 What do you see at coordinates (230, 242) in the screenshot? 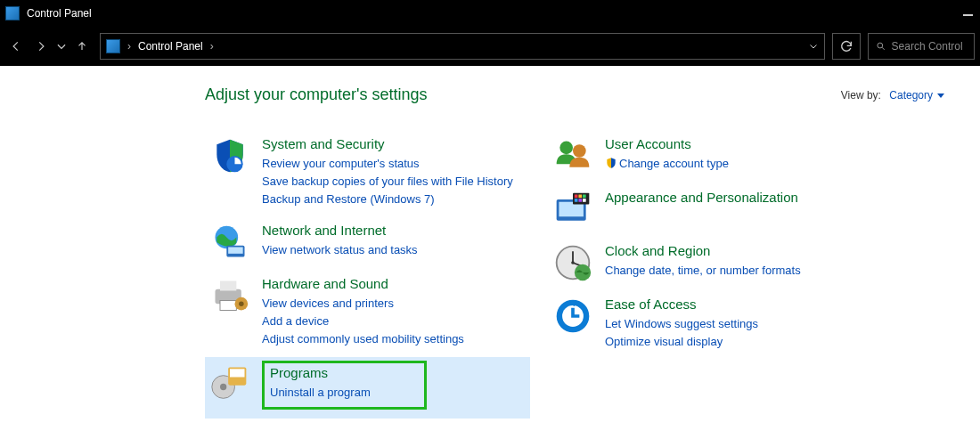
I see `globe-network-icon` at bounding box center [230, 242].